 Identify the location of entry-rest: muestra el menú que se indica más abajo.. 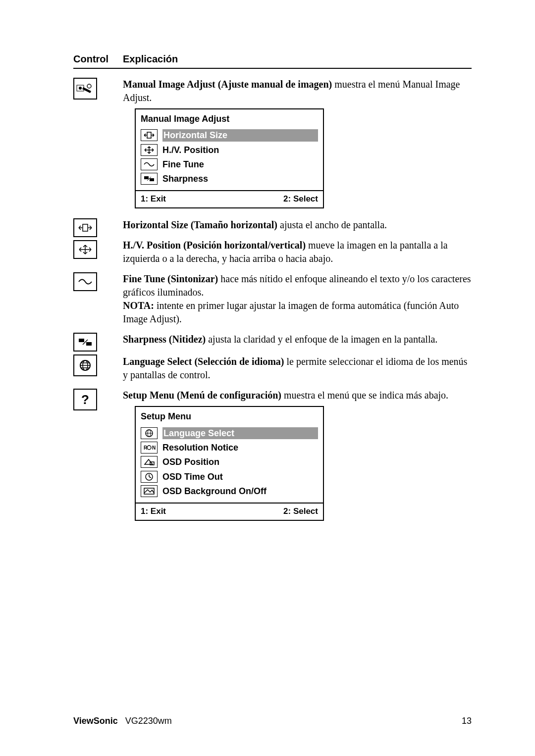
(365, 395).